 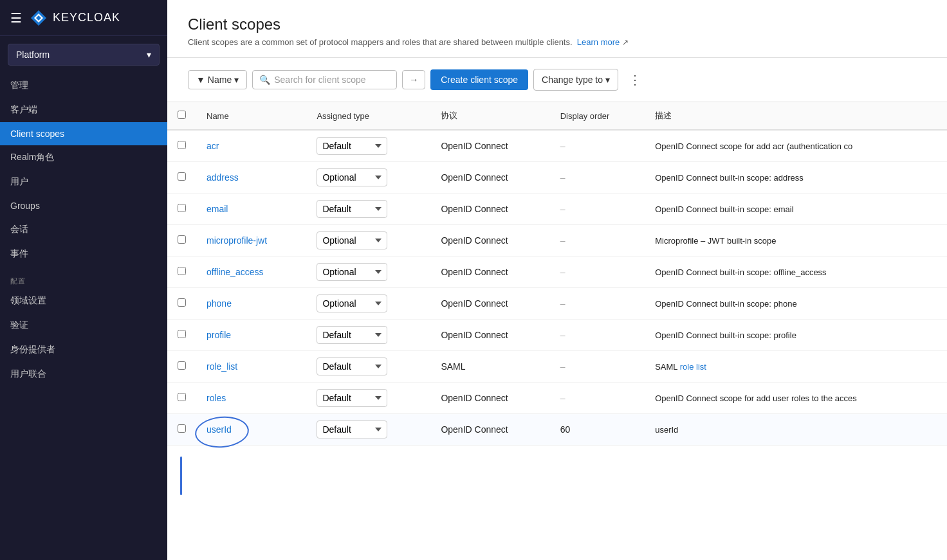 What do you see at coordinates (635, 80) in the screenshot?
I see `more-options-button: ⋮` at bounding box center [635, 80].